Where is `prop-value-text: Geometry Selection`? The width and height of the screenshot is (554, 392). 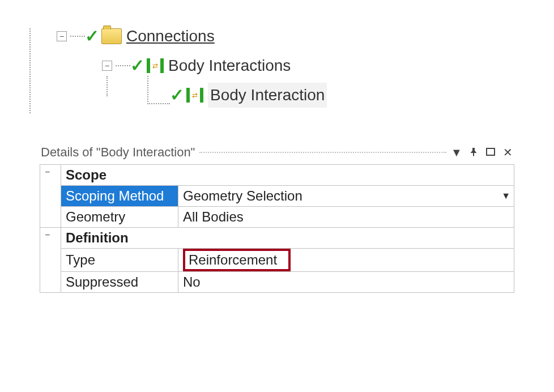 prop-value-text: Geometry Selection is located at coordinates (242, 196).